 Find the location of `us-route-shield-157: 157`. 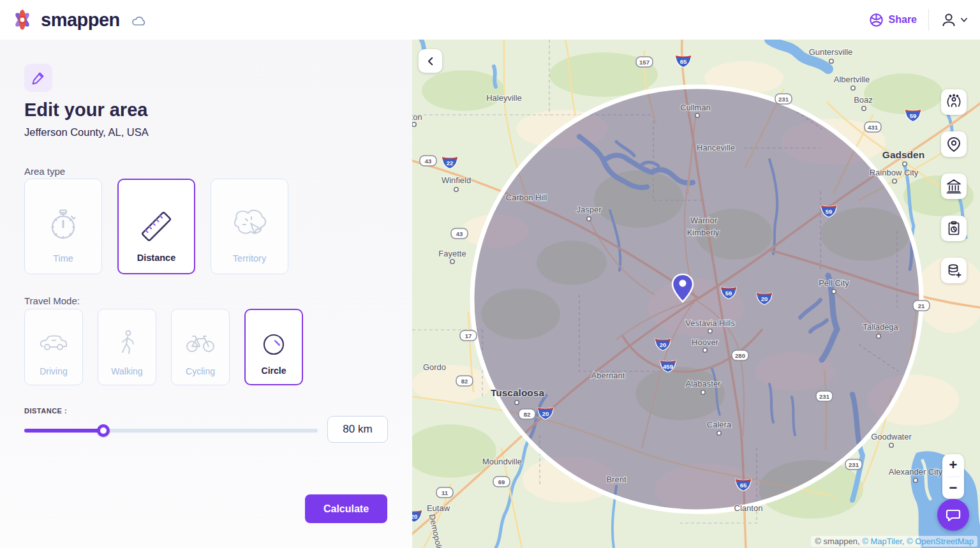

us-route-shield-157: 157 is located at coordinates (644, 62).